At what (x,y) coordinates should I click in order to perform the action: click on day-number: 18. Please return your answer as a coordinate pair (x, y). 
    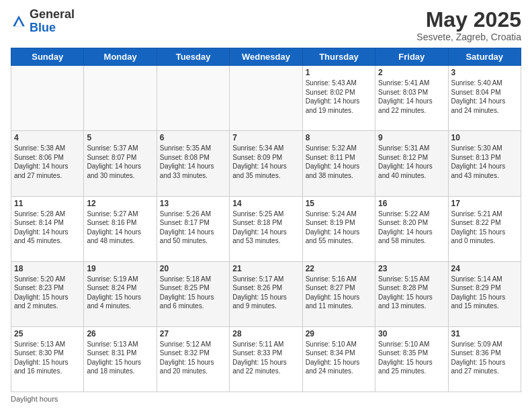
    Looking at the image, I should click on (47, 269).